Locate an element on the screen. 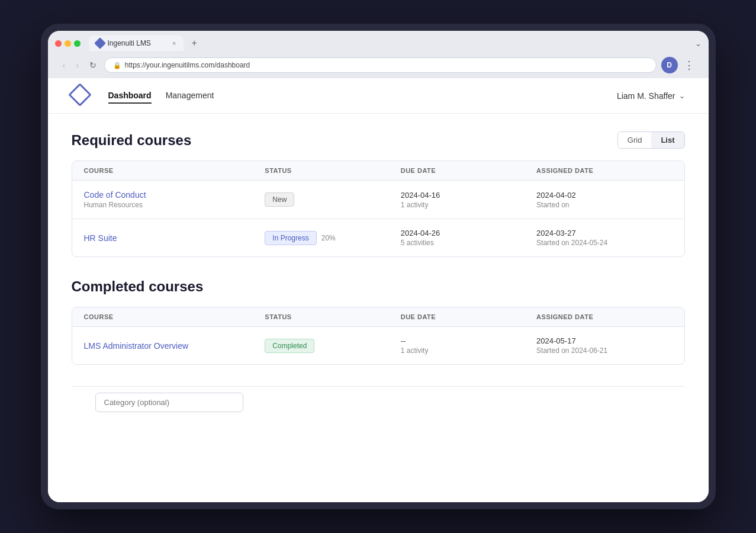 This screenshot has width=756, height=533. logo-diamond-icon is located at coordinates (80, 95).